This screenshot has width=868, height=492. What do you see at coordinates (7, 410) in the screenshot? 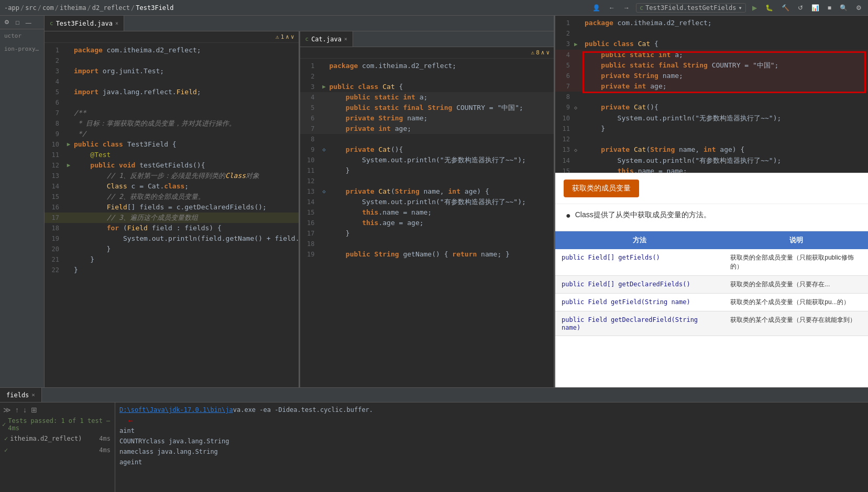
I see `test-rerun-btn: ≫` at bounding box center [7, 410].